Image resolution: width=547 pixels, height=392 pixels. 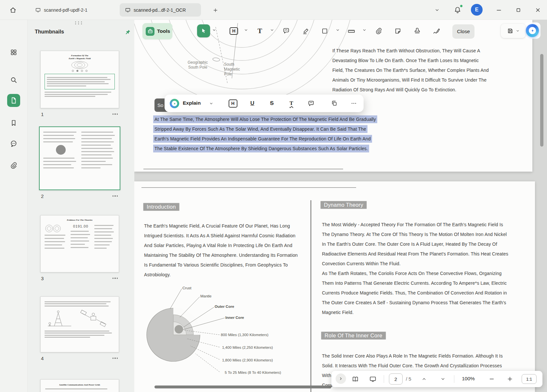 What do you see at coordinates (443, 379) in the screenshot?
I see `next-page-button` at bounding box center [443, 379].